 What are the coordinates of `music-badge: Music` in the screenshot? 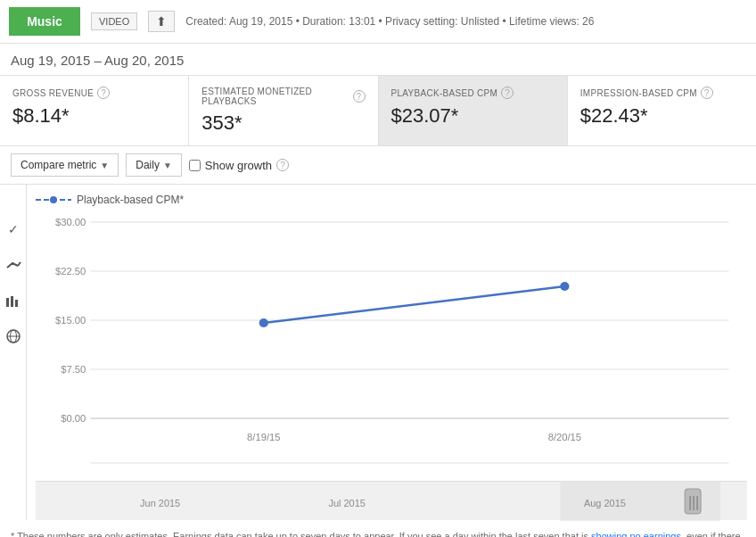 It's located at (45, 21).